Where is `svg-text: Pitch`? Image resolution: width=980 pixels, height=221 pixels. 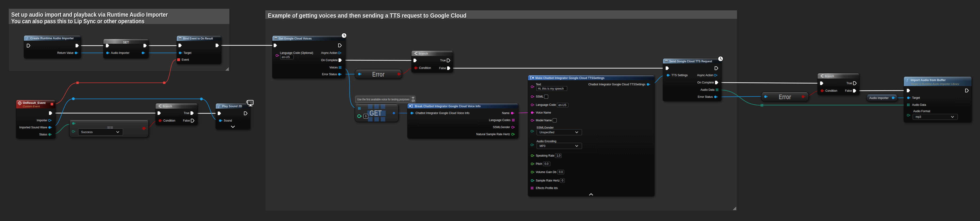 svg-text: Pitch is located at coordinates (539, 164).